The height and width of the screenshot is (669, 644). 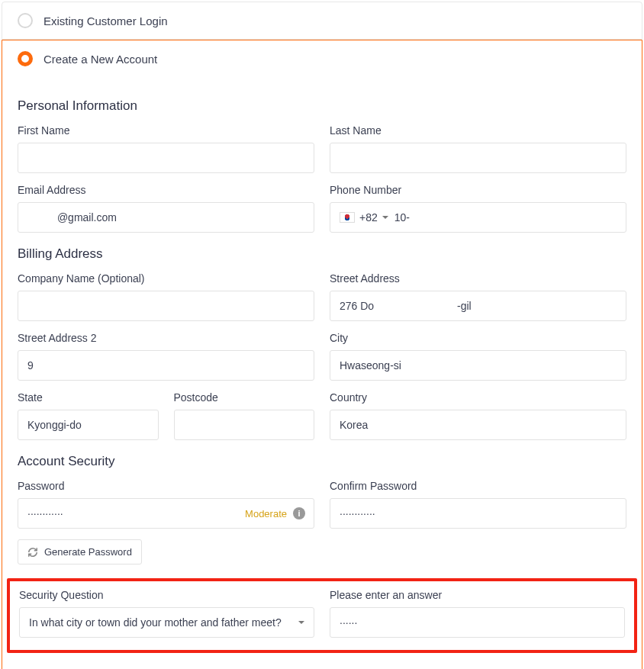 I want to click on email-label: Email Address, so click(x=166, y=190).